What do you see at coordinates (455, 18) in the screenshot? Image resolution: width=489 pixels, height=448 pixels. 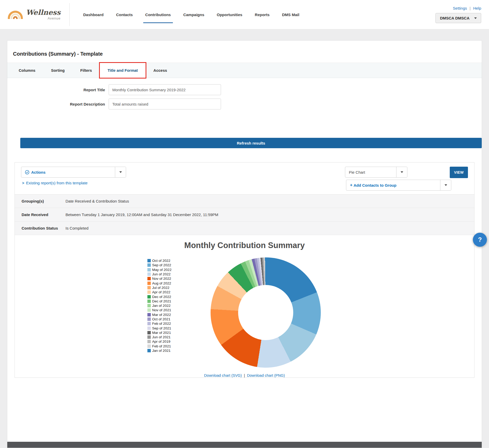 I see `user-menu-label: DMSCA DMSCA` at bounding box center [455, 18].